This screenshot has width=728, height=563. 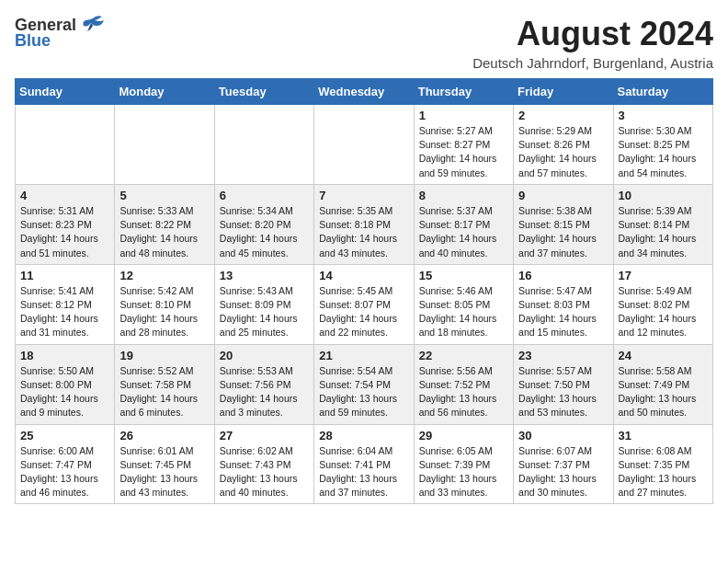 I want to click on day-detail: Sunrise: 5:29 AM Sunset: 8:26 PM Dayligh…, so click(x=563, y=153).